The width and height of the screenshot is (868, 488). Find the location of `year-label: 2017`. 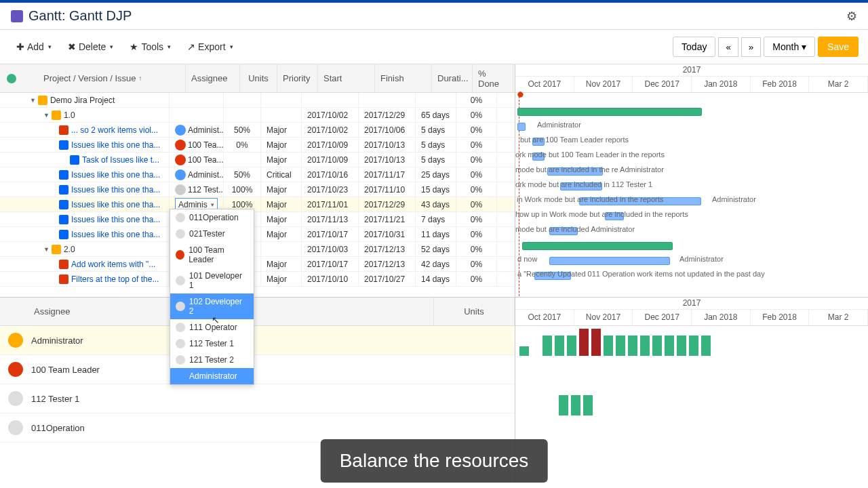

year-label: 2017 is located at coordinates (692, 70).